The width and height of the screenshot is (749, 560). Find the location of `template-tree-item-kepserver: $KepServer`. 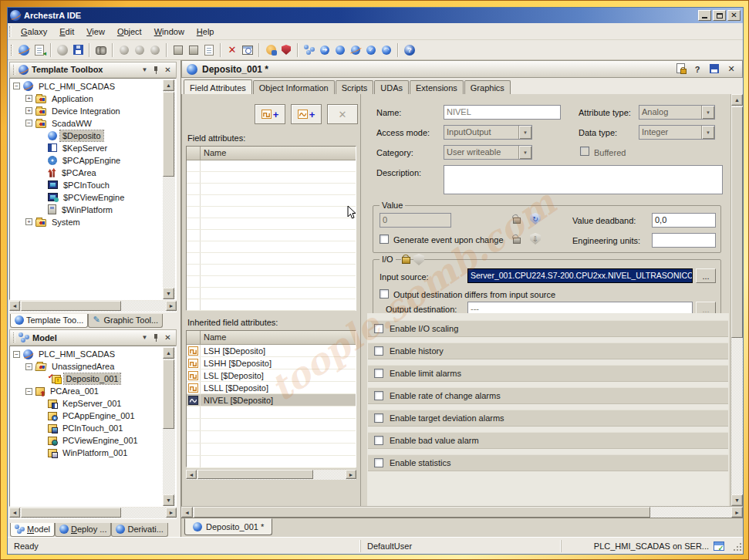

template-tree-item-kepserver: $KepServer is located at coordinates (86, 148).